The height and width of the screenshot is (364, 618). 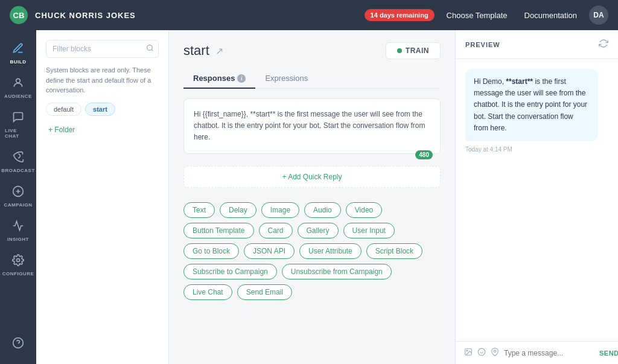 I want to click on app-logo: CB, so click(x=19, y=15).